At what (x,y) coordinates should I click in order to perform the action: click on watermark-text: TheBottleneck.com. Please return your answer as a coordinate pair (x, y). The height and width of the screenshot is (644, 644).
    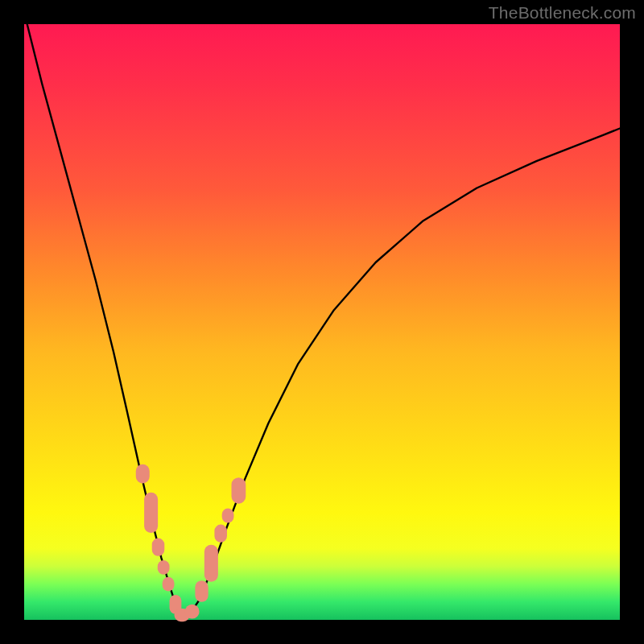
    Looking at the image, I should click on (562, 13).